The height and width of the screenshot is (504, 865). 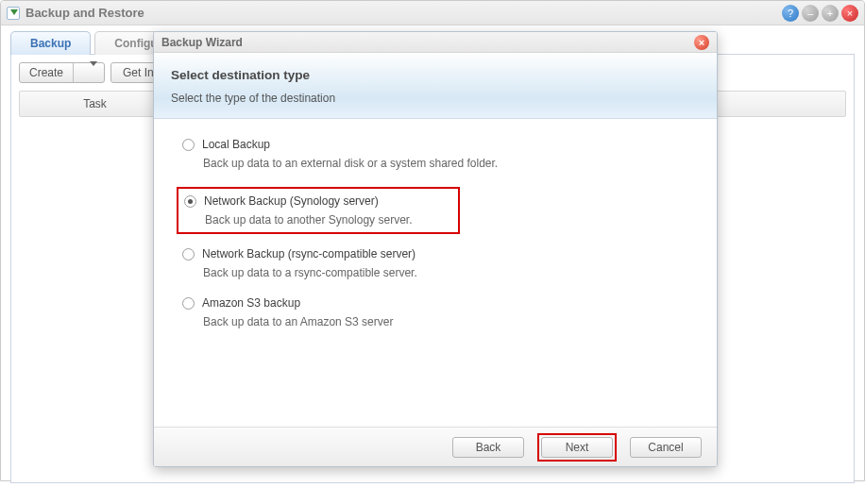 What do you see at coordinates (432, 13) in the screenshot?
I see `window-titlebar: Backup and Restore ? – + ×` at bounding box center [432, 13].